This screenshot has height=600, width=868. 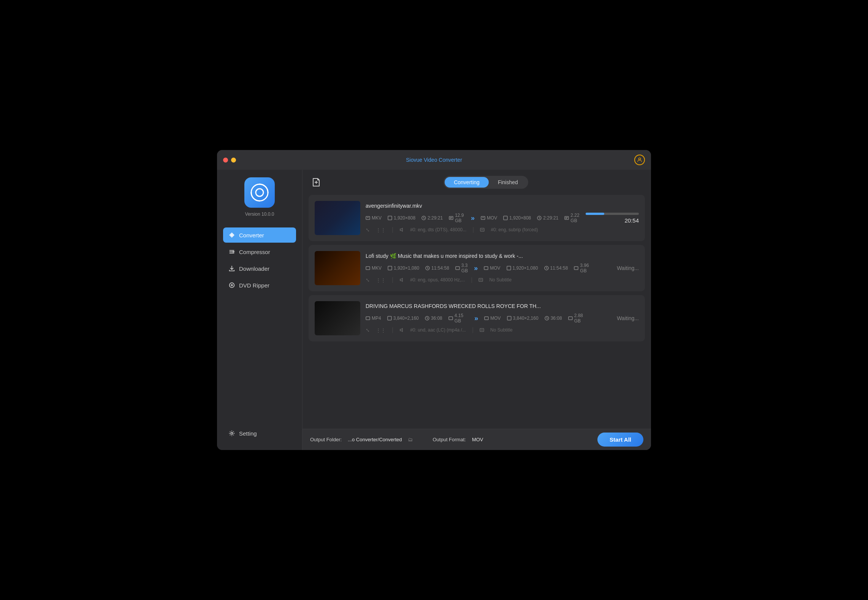 What do you see at coordinates (467, 182) in the screenshot?
I see `tab-converting: Converting` at bounding box center [467, 182].